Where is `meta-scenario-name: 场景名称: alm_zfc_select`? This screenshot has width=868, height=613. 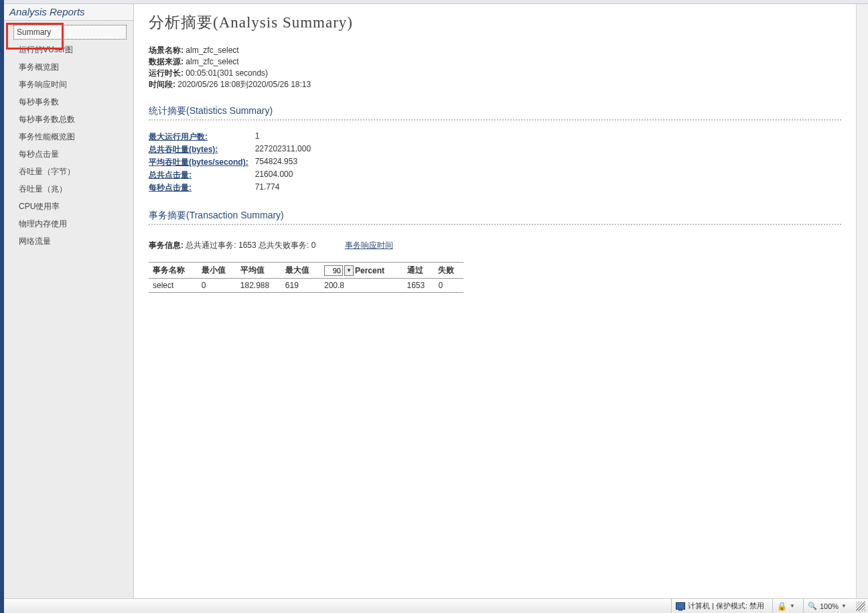
meta-scenario-name: 场景名称: alm_zfc_select is located at coordinates (495, 51).